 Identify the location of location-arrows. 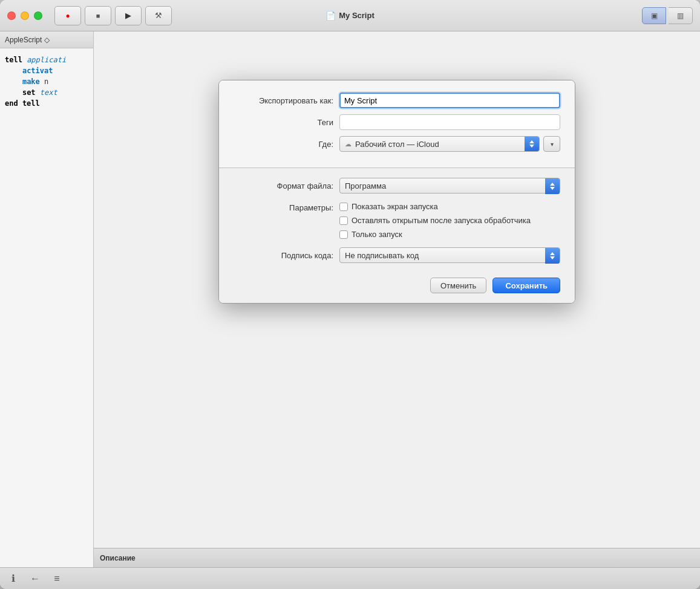
(532, 144).